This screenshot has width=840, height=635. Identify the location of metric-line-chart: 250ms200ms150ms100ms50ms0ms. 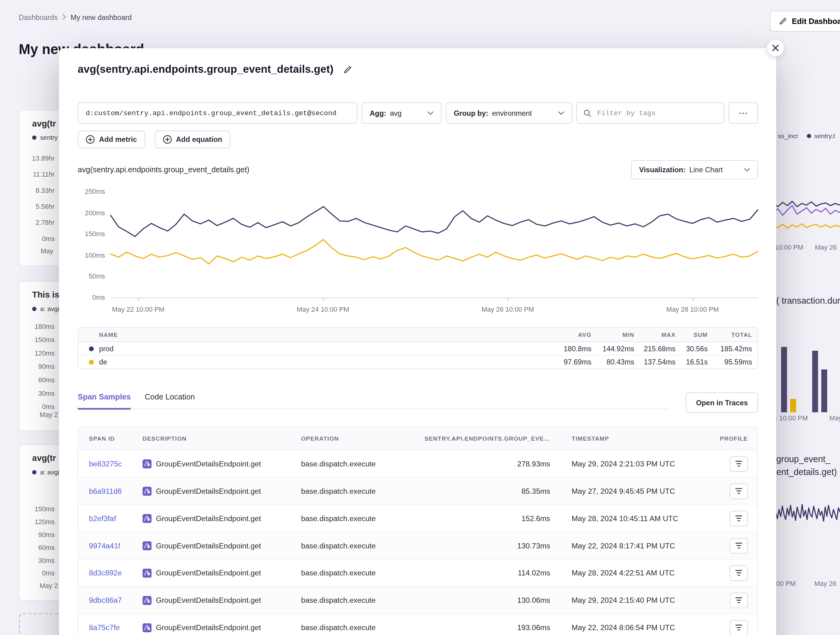
(418, 247).